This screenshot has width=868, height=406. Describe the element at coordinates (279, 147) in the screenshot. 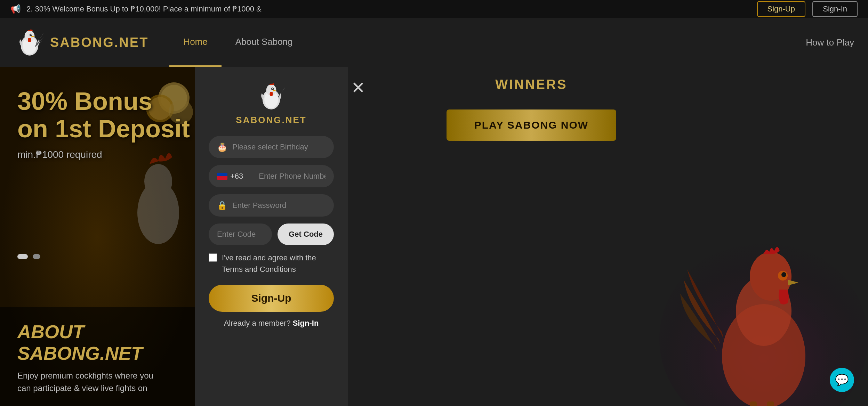

I see `birthday-input` at that location.